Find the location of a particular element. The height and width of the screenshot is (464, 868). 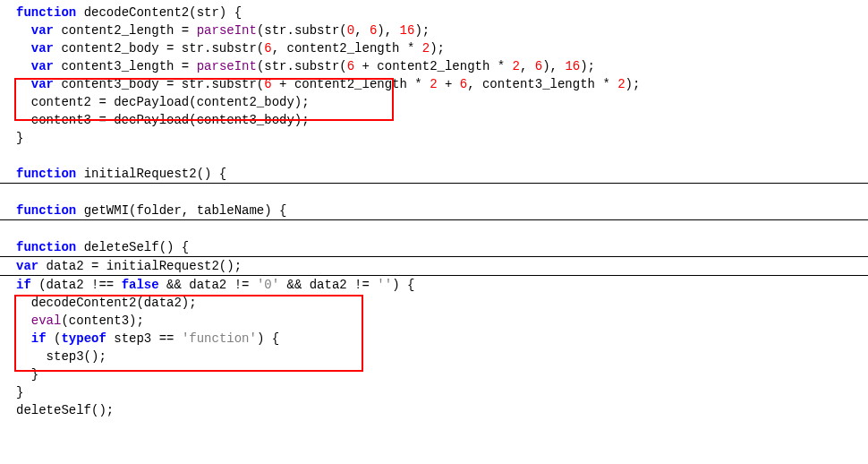

code-line: decodeContent2(data2); is located at coordinates (434, 303).